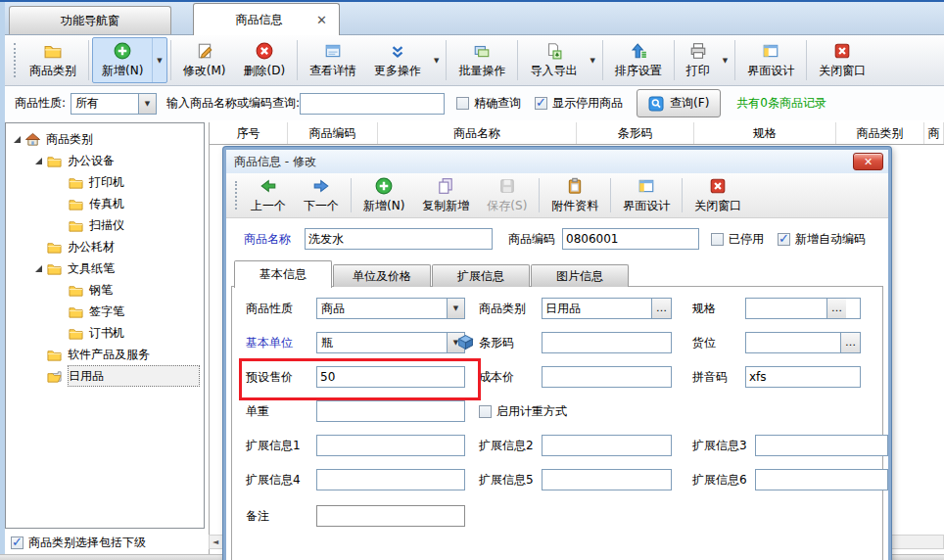 The image size is (944, 560). What do you see at coordinates (159, 61) in the screenshot?
I see `add-dropdown-button: ▼` at bounding box center [159, 61].